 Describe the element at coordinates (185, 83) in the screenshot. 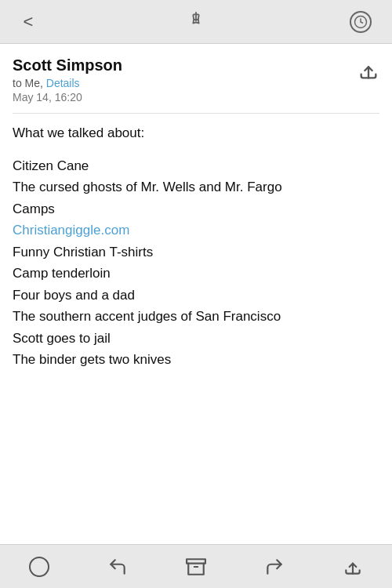

I see `to-line: to Me, Details` at that location.